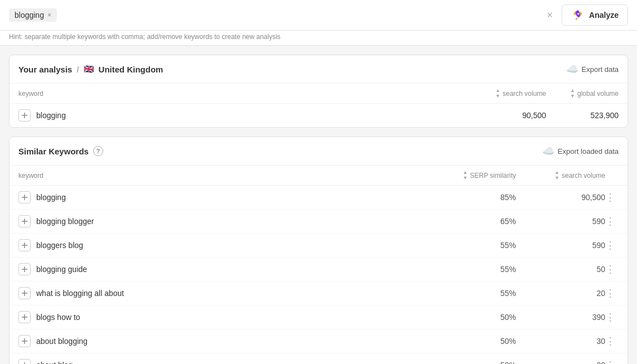 The image size is (637, 364). What do you see at coordinates (60, 245) in the screenshot?
I see `keyword-text: bloggers blog` at bounding box center [60, 245].